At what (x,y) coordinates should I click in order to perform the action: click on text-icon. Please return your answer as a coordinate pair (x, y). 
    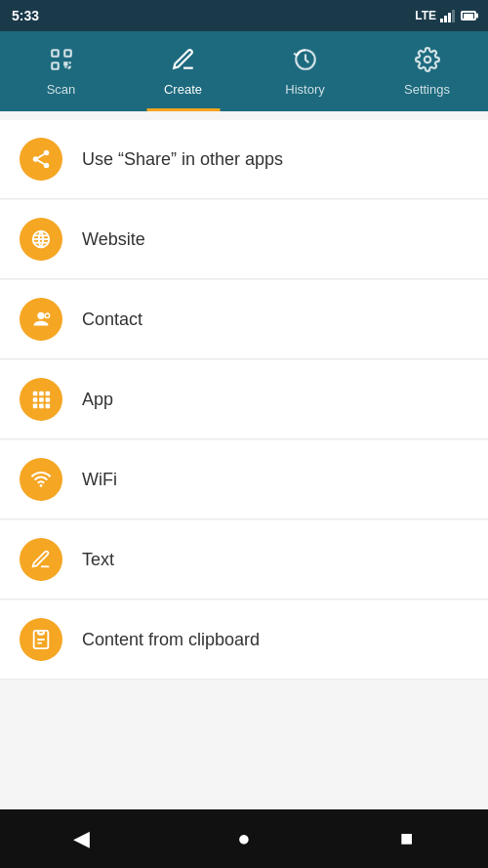
    Looking at the image, I should click on (41, 559).